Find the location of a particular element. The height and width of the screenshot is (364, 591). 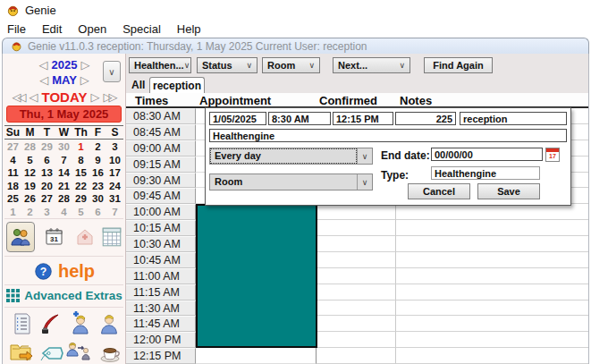

calendar-day: 21 is located at coordinates (64, 186).